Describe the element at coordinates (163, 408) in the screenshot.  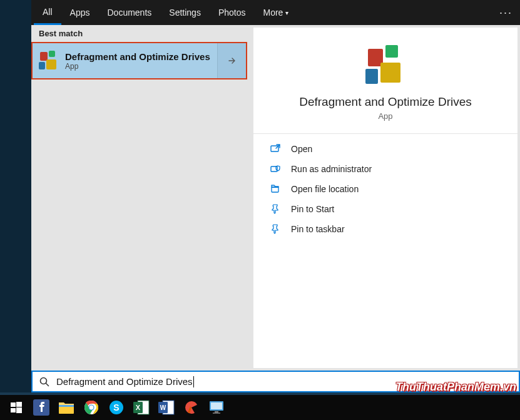
I see `svg-text: W` at that location.